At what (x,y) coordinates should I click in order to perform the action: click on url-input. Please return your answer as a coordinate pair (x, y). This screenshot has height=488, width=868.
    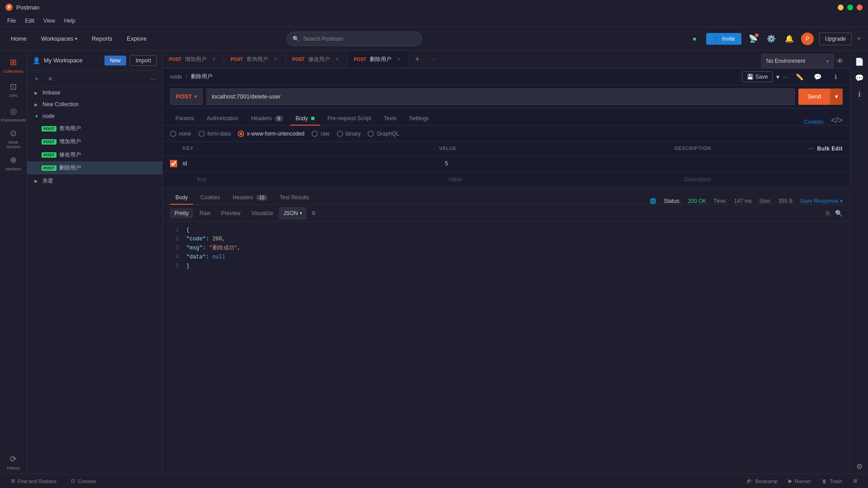
    Looking at the image, I should click on (500, 97).